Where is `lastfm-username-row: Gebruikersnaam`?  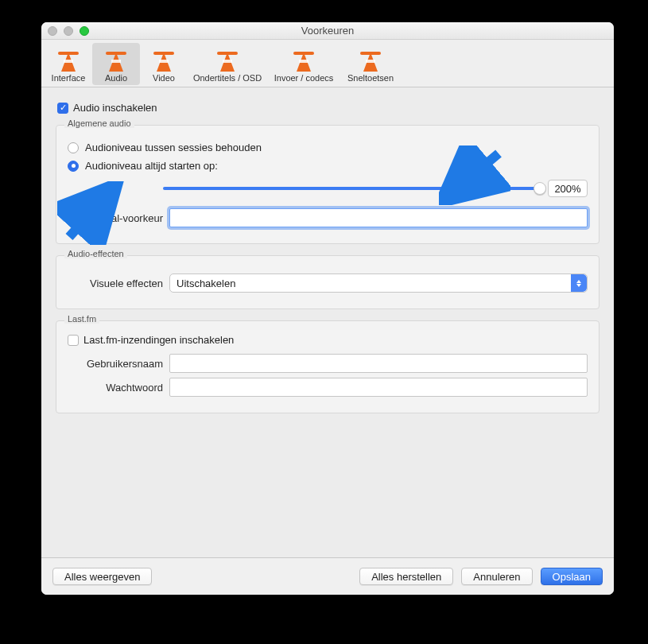 lastfm-username-row: Gebruikersnaam is located at coordinates (328, 363).